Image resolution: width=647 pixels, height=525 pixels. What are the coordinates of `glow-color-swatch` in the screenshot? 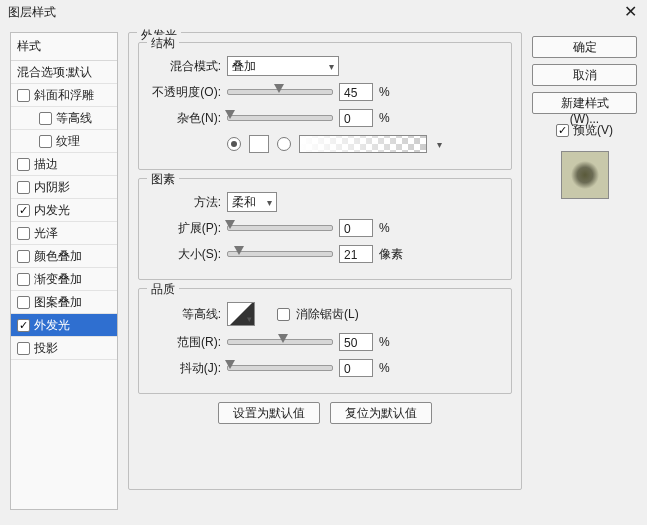 It's located at (259, 144).